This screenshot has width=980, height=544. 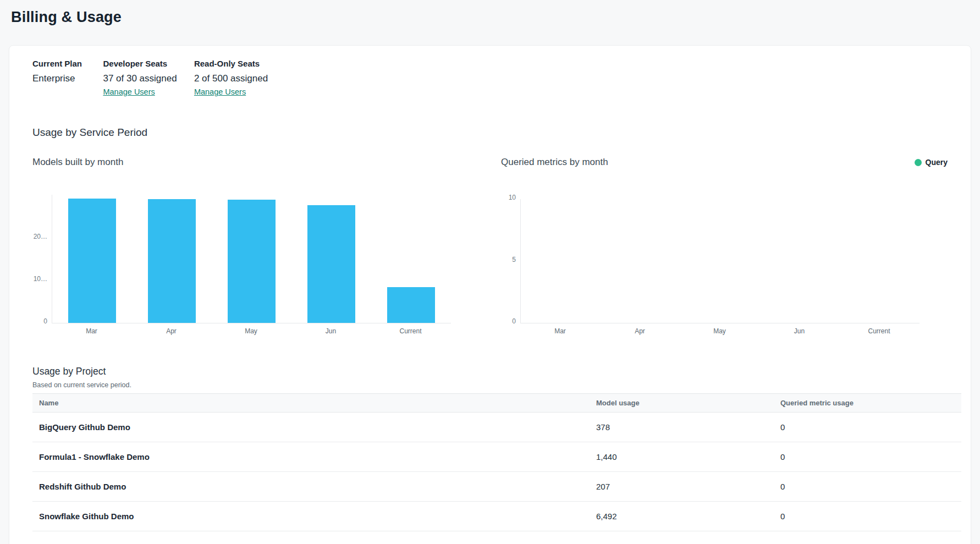 What do you see at coordinates (261, 265) in the screenshot?
I see `models-built-plot: 010…20… MarAprMayJunCurrent` at bounding box center [261, 265].